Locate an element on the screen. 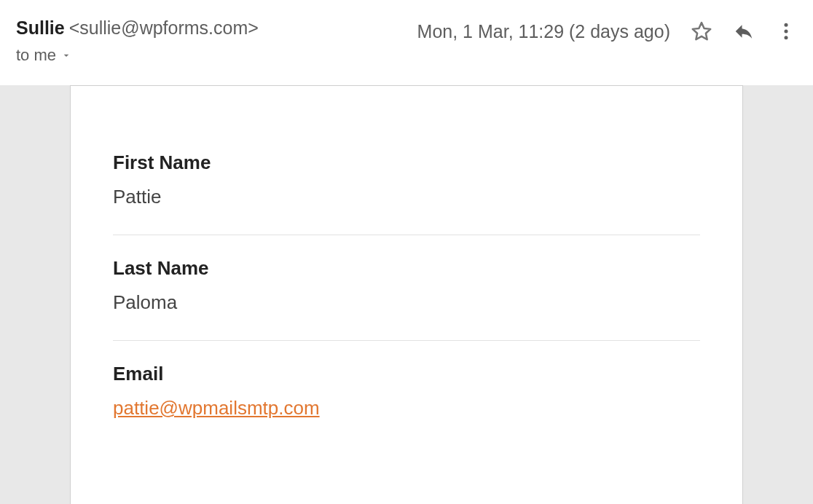 Image resolution: width=813 pixels, height=504 pixels. field-last-name: Last Name Paloma is located at coordinates (406, 299).